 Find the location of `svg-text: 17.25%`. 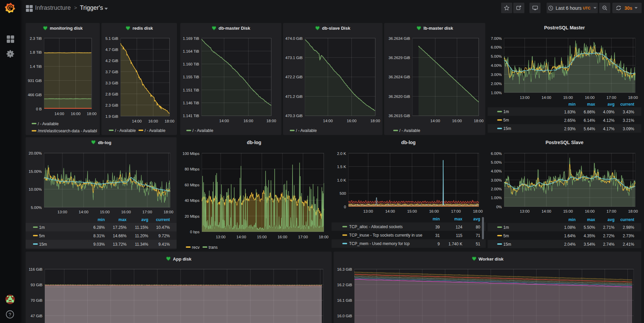

svg-text: 17.25% is located at coordinates (120, 227).